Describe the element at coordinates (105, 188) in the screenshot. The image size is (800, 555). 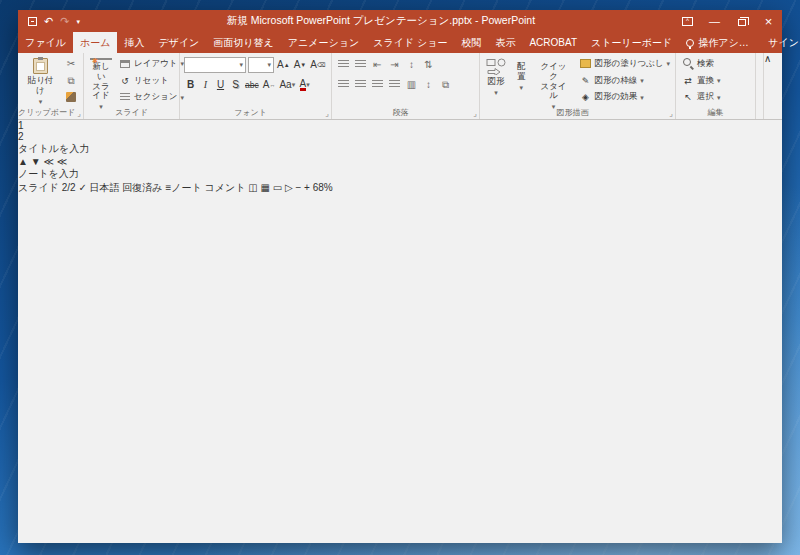
I see `language-indicator: 日本語` at that location.